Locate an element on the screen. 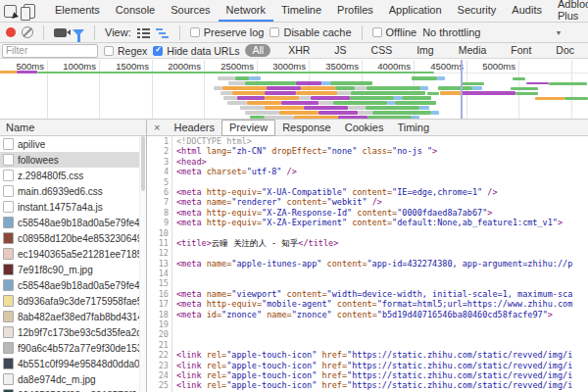 This screenshot has height=392, width=588. request-row: followees is located at coordinates (73, 160).